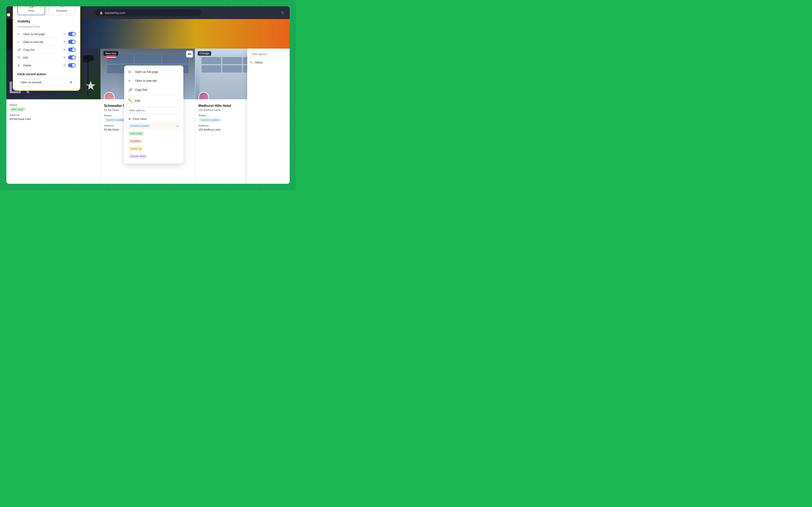 Image resolution: width=812 pixels, height=507 pixels. I want to click on lock-icon: 🔒, so click(101, 13).